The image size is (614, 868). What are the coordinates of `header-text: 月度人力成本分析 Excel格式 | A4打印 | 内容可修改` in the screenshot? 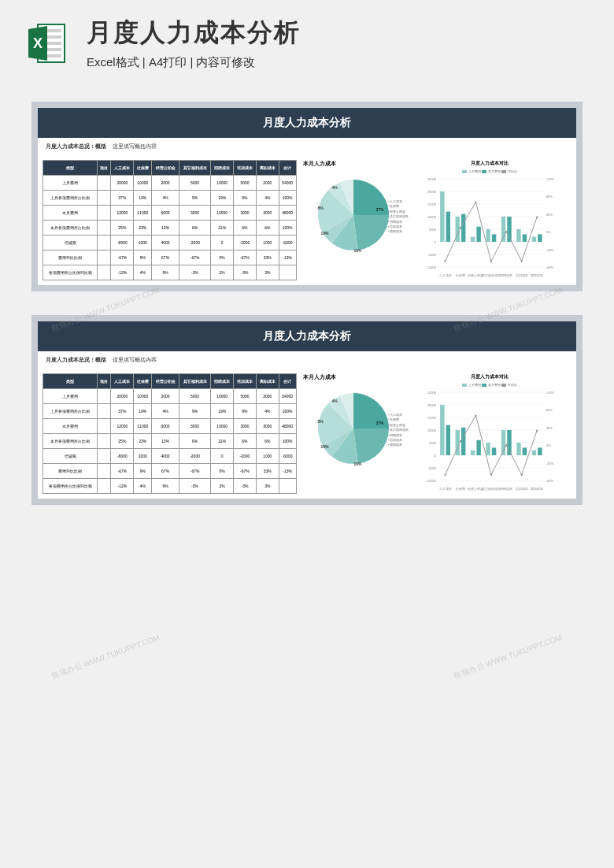 It's located at (338, 43).